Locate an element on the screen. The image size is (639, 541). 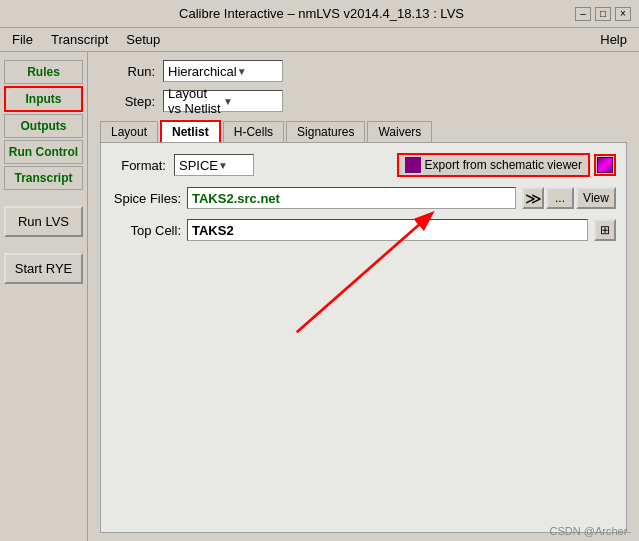
run-select: Hierarchical ▼ is located at coordinates (223, 71).